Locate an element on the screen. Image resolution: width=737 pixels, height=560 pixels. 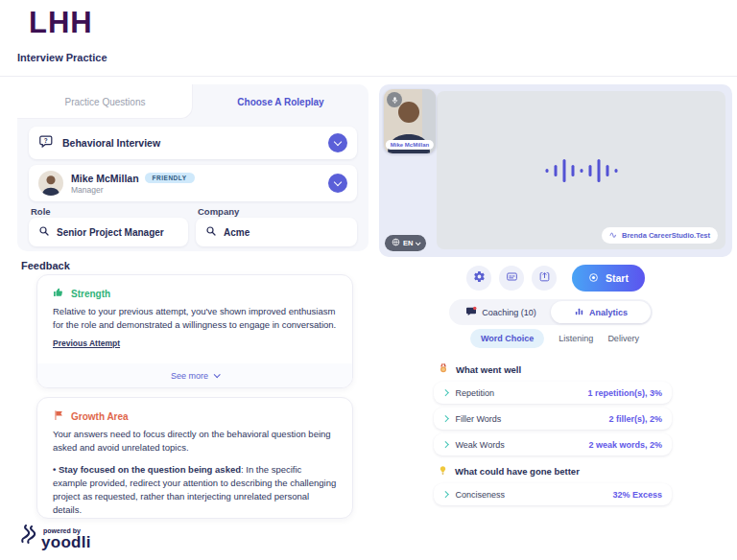
went-well-heading: What went well is located at coordinates (480, 369).